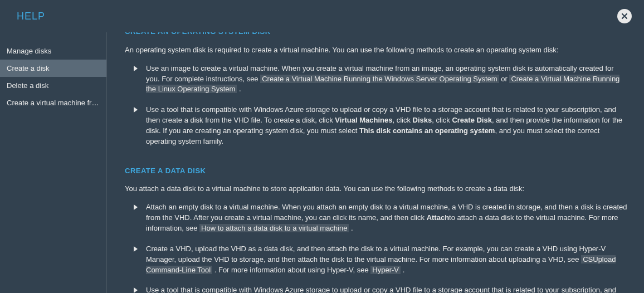  What do you see at coordinates (625, 16) in the screenshot?
I see `close-icon` at bounding box center [625, 16].